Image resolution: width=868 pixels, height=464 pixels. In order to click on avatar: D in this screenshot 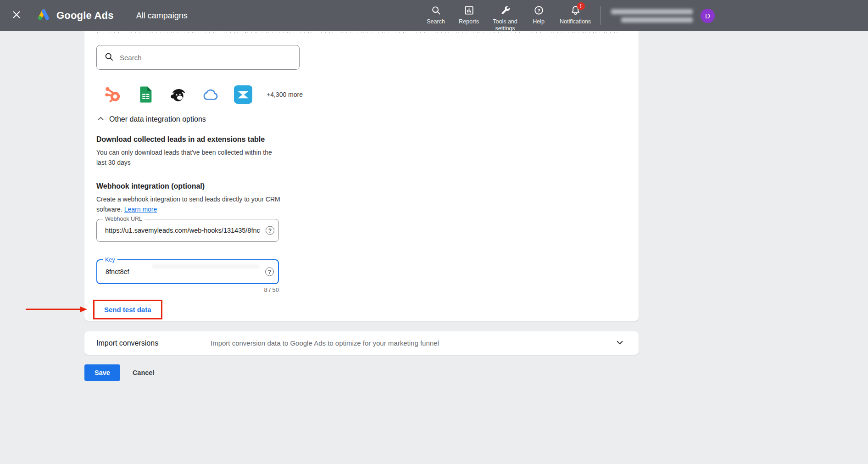, I will do `click(707, 16)`.